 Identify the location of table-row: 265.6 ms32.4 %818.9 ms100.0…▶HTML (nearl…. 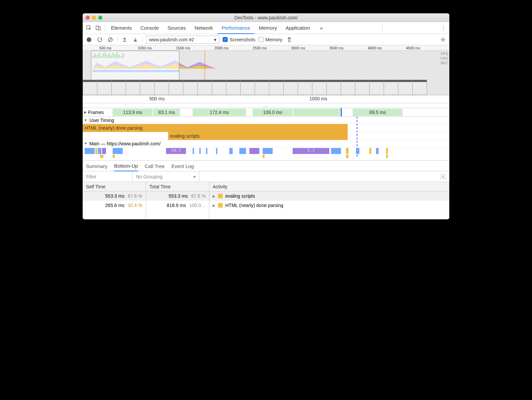
(266, 205).